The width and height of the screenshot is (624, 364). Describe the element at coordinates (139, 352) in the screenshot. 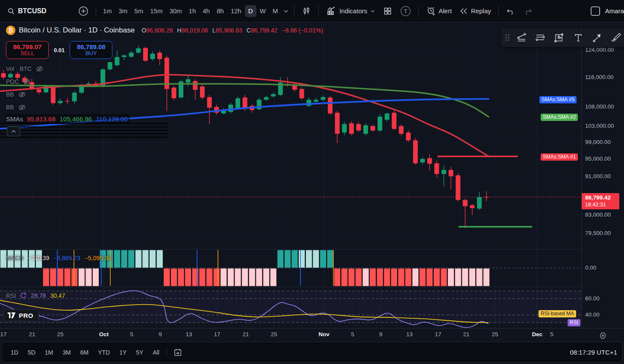

I see `range-5y: 5Y` at that location.